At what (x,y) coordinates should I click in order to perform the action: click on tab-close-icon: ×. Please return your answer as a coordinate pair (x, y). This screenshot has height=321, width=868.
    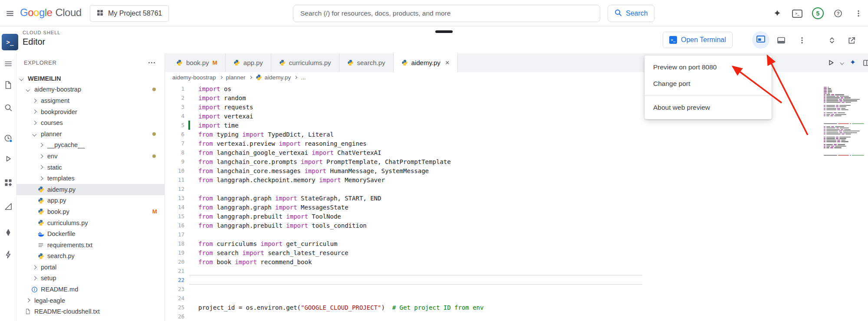
    Looking at the image, I should click on (447, 63).